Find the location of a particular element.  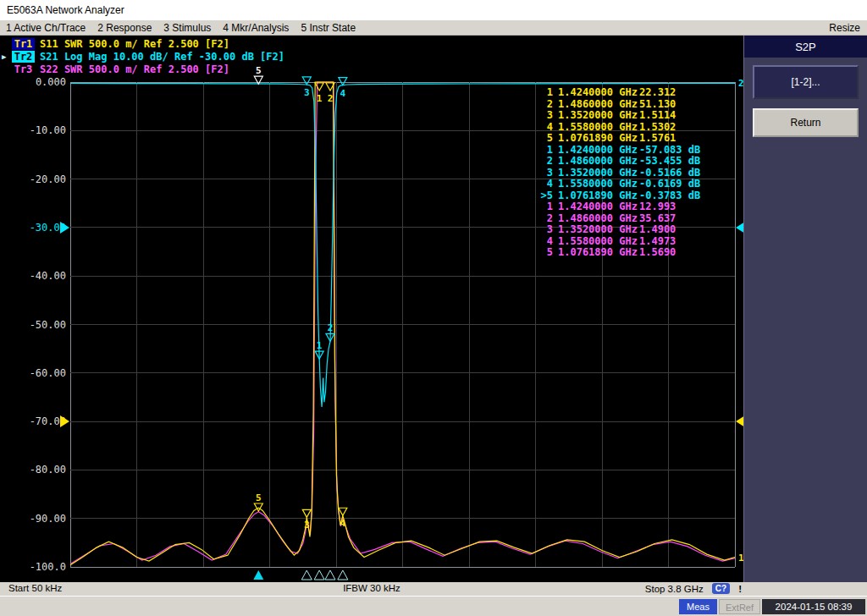

marker-readout-row: 51.0761890 GHz1.5761 is located at coordinates (618, 139).